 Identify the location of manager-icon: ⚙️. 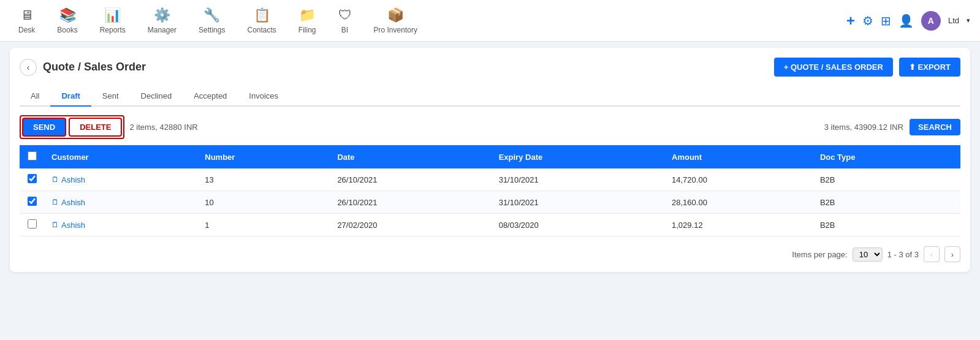
(162, 15).